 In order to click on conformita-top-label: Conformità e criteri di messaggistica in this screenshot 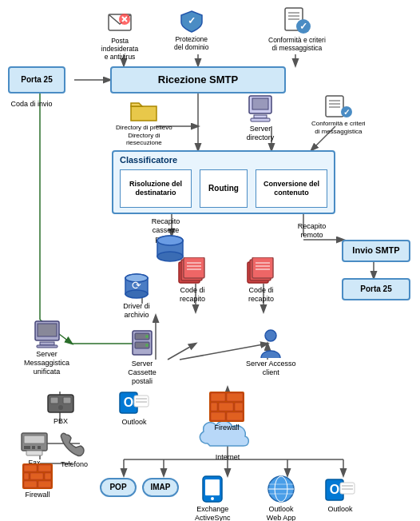, I will do `click(297, 44)`.